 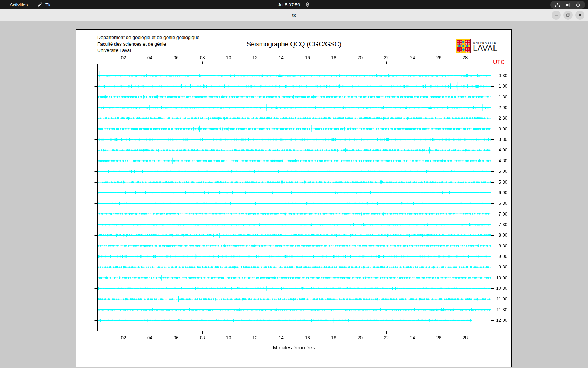 What do you see at coordinates (308, 338) in the screenshot?
I see `x-tick-bottom: 16` at bounding box center [308, 338].